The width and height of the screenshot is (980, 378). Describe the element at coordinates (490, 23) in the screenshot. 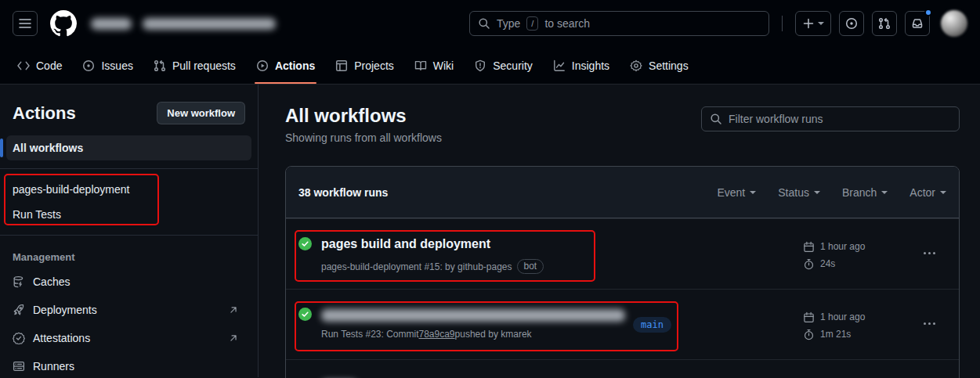

I see `app-header: Type / to search` at that location.